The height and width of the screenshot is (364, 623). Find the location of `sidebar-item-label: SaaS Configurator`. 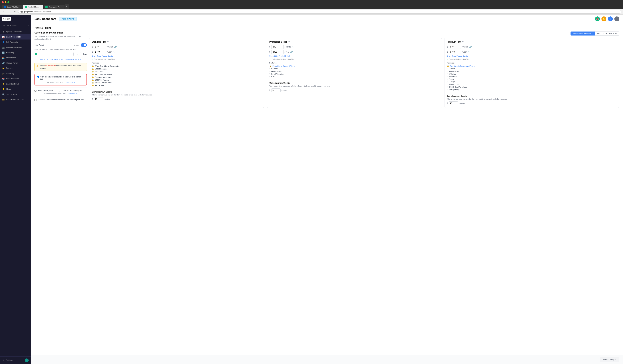

sidebar-item-label: SaaS Configurator is located at coordinates (14, 37).